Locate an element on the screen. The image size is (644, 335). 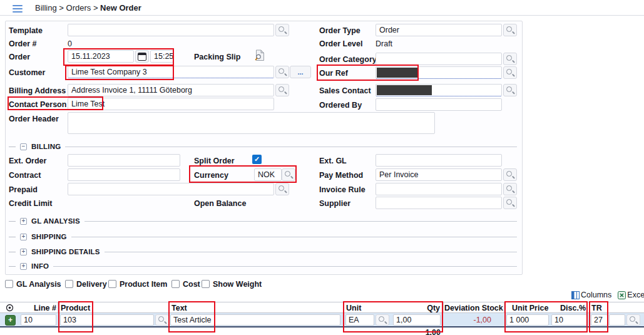
ext-gl-input is located at coordinates (439, 160).